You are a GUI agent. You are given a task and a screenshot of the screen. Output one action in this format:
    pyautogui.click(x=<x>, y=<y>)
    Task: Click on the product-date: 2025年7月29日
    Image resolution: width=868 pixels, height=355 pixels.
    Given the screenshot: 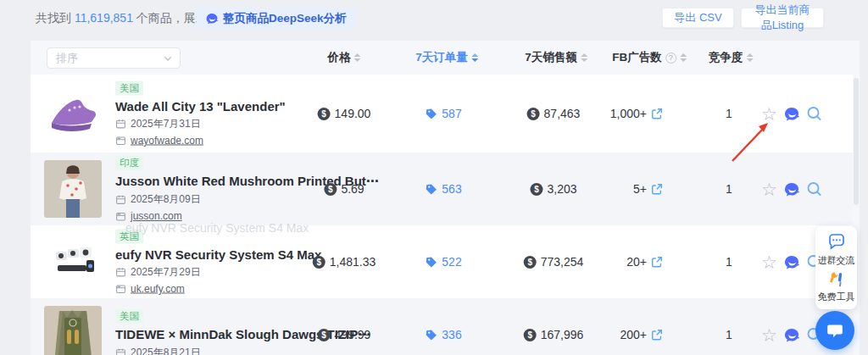 What is the action you would take?
    pyautogui.click(x=221, y=273)
    